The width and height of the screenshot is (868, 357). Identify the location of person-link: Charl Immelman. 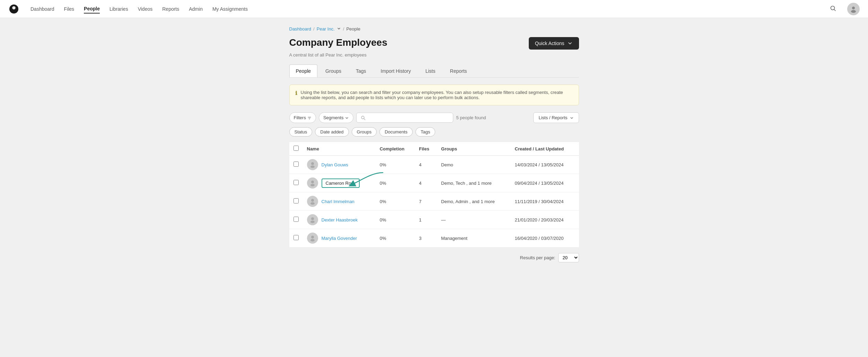
(338, 202).